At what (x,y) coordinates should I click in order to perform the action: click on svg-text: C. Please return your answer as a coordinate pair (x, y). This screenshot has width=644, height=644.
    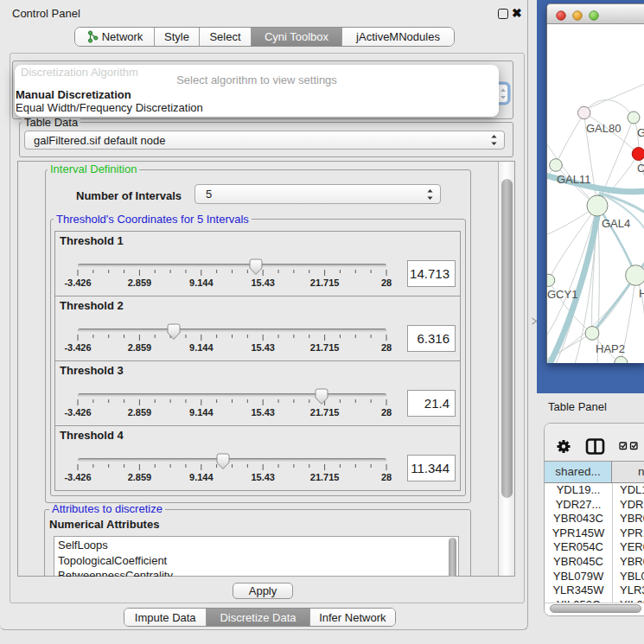
    Looking at the image, I should click on (641, 168).